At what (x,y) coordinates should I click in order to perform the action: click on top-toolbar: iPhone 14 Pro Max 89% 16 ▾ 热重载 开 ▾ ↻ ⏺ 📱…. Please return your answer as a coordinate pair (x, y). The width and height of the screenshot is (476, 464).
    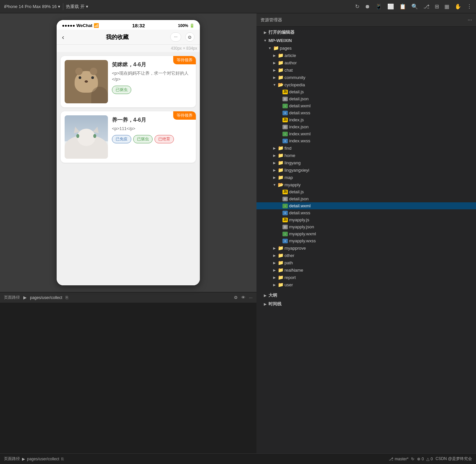
    Looking at the image, I should click on (238, 7).